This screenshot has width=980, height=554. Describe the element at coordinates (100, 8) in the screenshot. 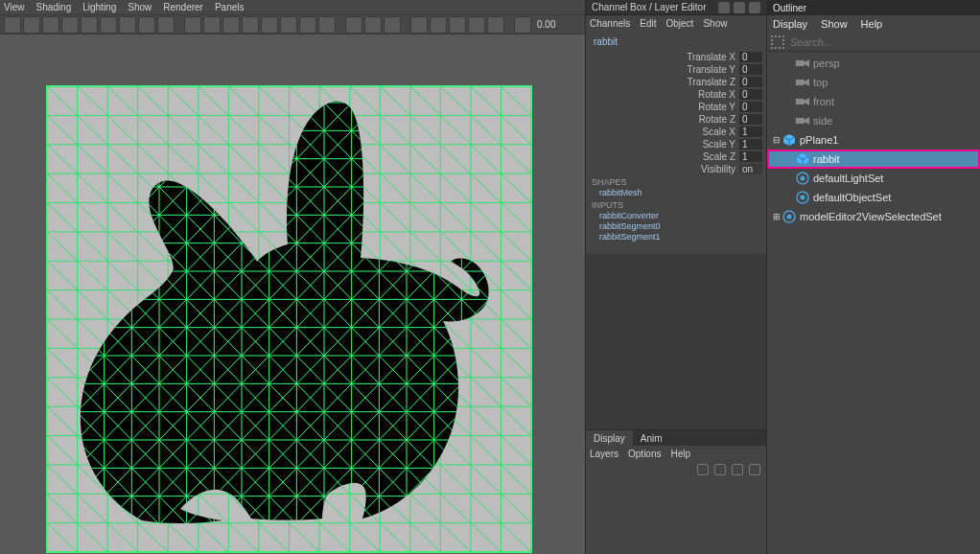

I see `viewport-menu-lighting: Lighting` at that location.